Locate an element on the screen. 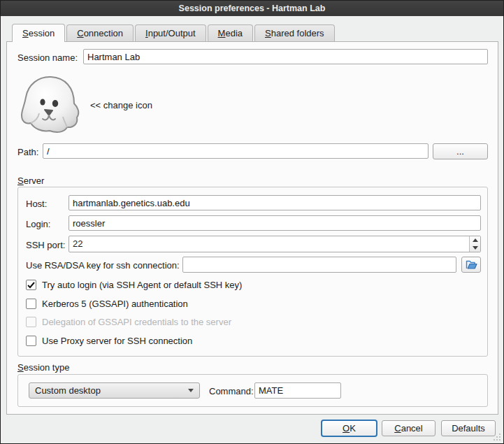 The image size is (504, 444). folder-open-icon is located at coordinates (471, 264).